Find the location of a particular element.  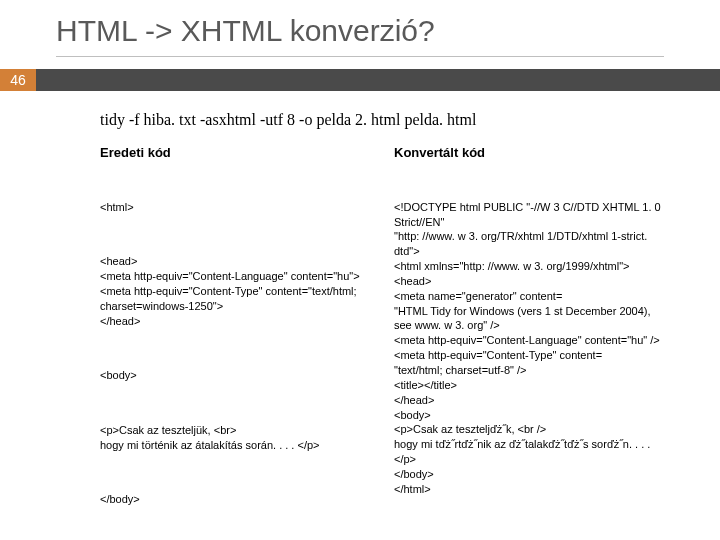

code-block: <html> is located at coordinates (235, 208).